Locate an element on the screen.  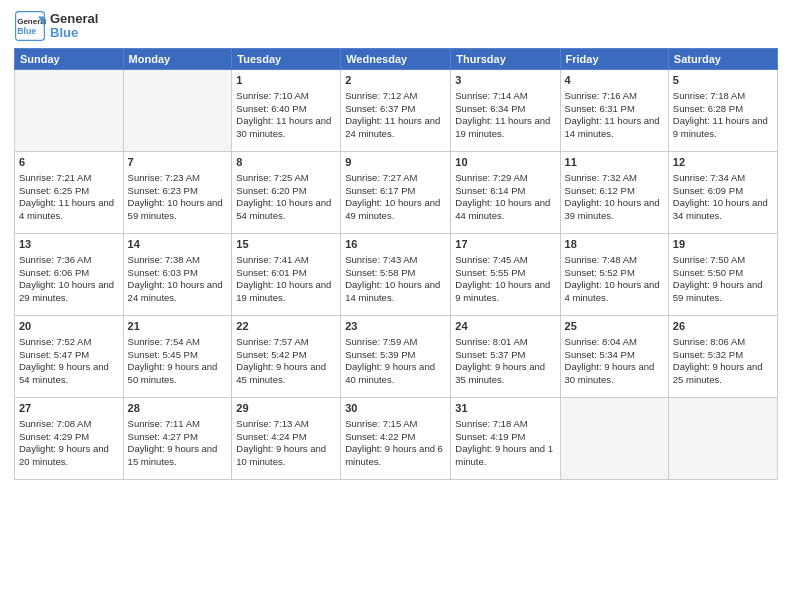
cell-text: Daylight: 9 hours and 25 minutes. is located at coordinates (723, 374).